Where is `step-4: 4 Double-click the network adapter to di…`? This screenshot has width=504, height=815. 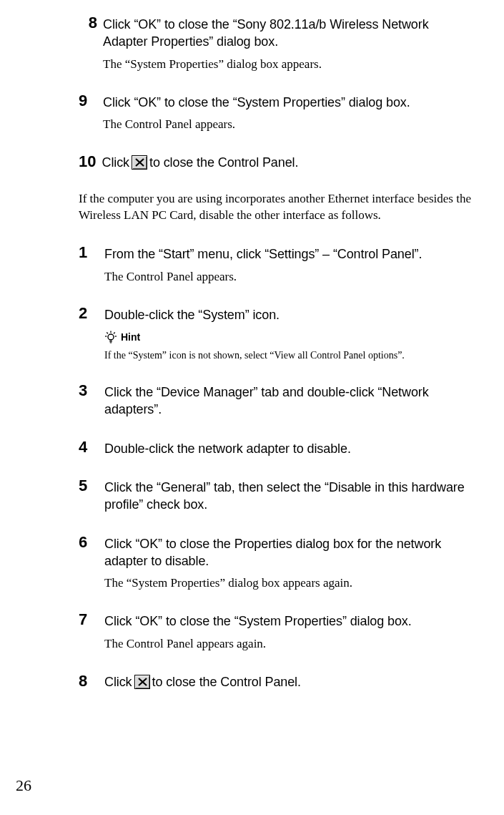 step-4: 4 Double-click the network adapter to di… is located at coordinates (277, 448).